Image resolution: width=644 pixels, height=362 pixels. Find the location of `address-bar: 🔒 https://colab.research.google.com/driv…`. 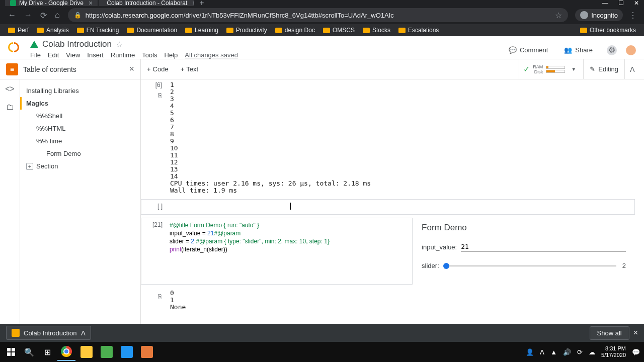

address-bar: 🔒 https://colab.research.google.com/driv… is located at coordinates (318, 15).